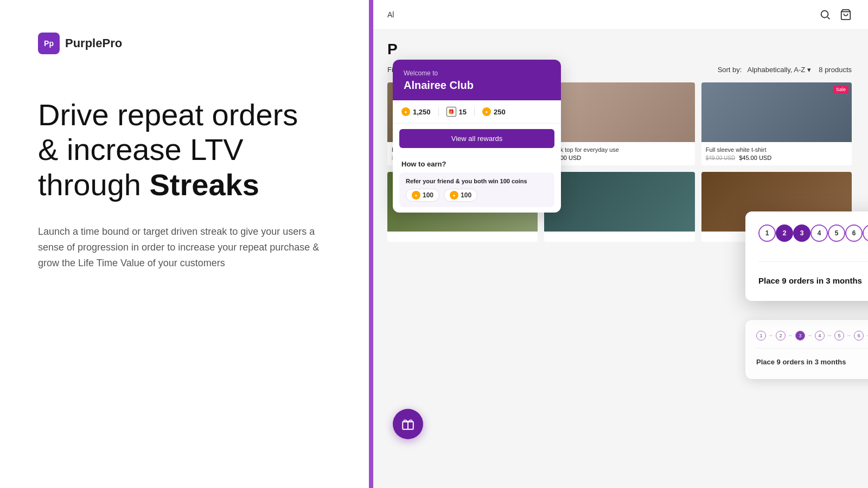  What do you see at coordinates (807, 349) in the screenshot?
I see `streak-card-background: 1 2 3 4 5 6 7 Total Days - 90 Place 9 o` at bounding box center [807, 349].